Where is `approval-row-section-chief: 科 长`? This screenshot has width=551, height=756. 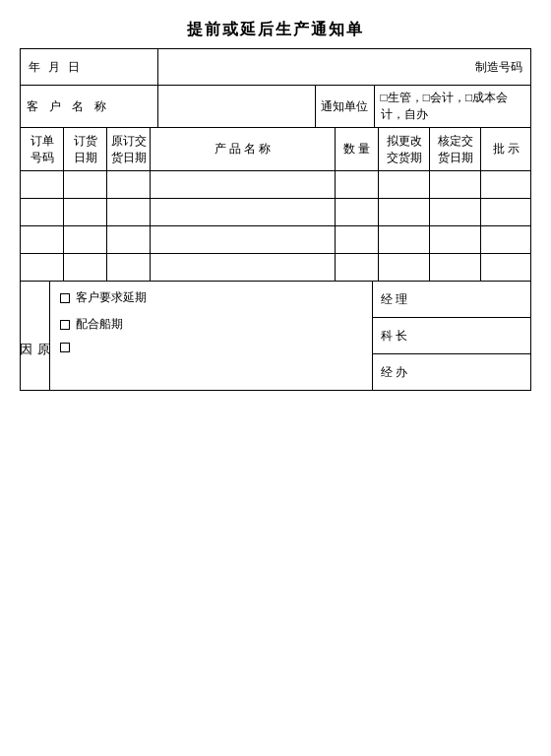 approval-row-section-chief: 科 长 is located at coordinates (452, 337).